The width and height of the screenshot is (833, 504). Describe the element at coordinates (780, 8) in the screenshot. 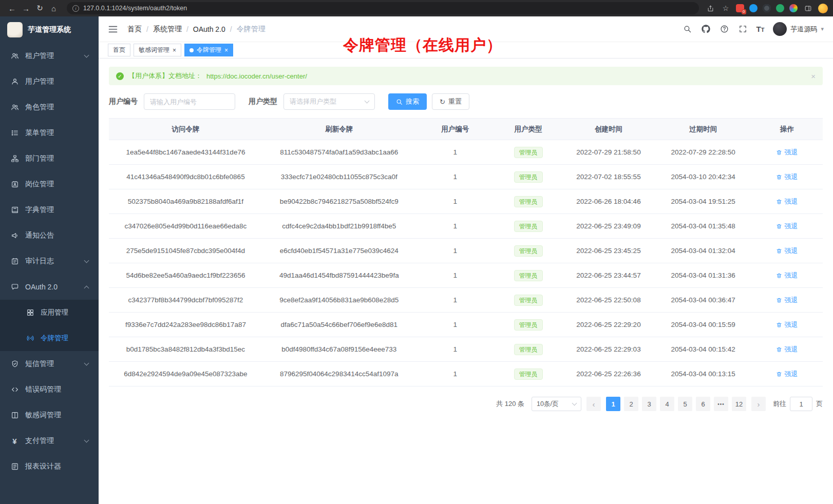

I see `extension-icon-green` at that location.